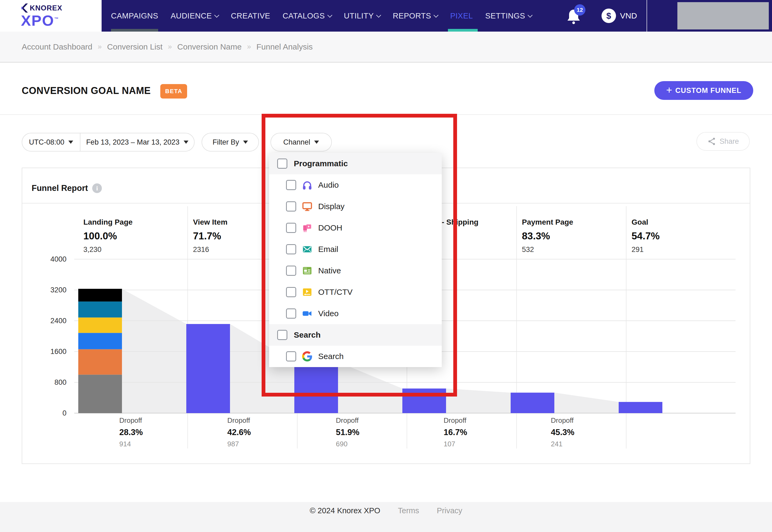 Image resolution: width=772 pixels, height=532 pixels. I want to click on channel-filter-button: Channel, so click(301, 142).